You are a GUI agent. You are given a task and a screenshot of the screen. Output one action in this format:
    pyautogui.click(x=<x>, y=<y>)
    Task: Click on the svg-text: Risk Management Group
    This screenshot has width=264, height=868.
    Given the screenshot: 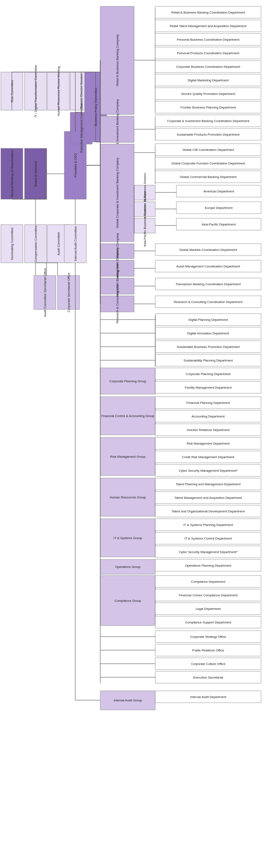 What is the action you would take?
    pyautogui.click(x=128, y=457)
    